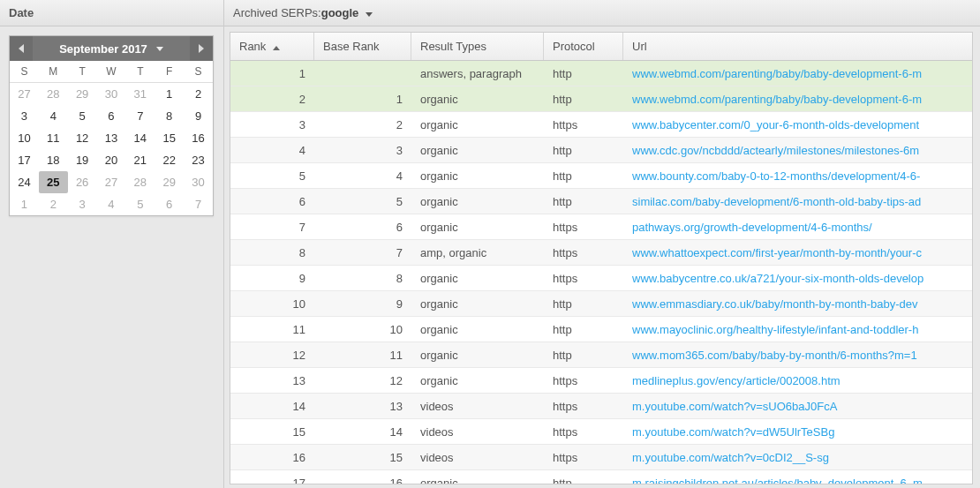  What do you see at coordinates (170, 138) in the screenshot?
I see `calendar-day-cell: 15` at bounding box center [170, 138].